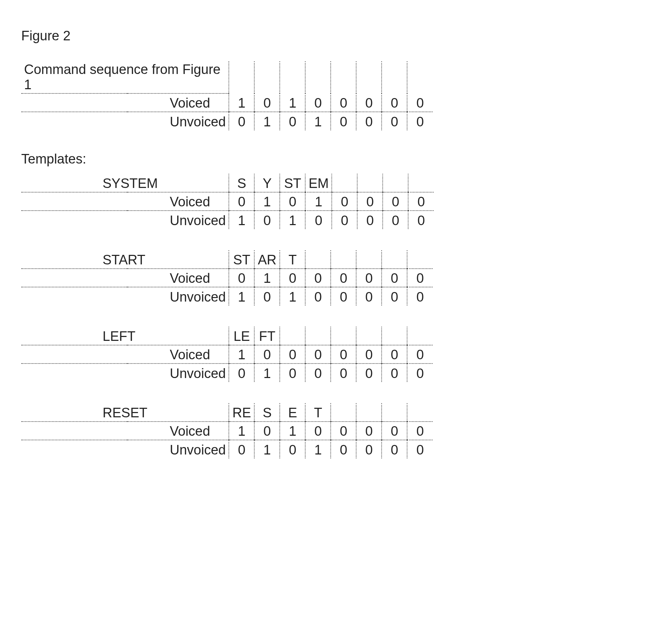  Describe the element at coordinates (125, 183) in the screenshot. I see `template-name: SYSTEM` at that location.